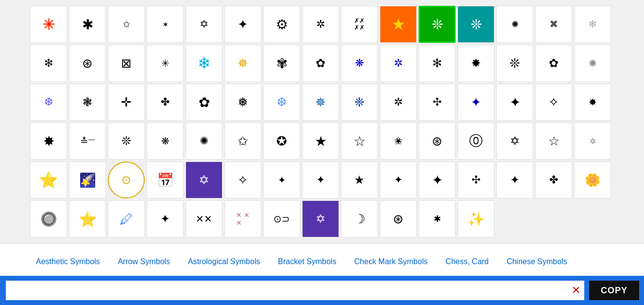 The width and height of the screenshot is (644, 305). Describe the element at coordinates (322, 102) in the screenshot. I see `symbol-row-3: ❆ ❃ ✛ ✤ ✿ ❅ ❆ ✵ ❈ ✲ ✣ ✦ ✦ ✧ ✸` at that location.